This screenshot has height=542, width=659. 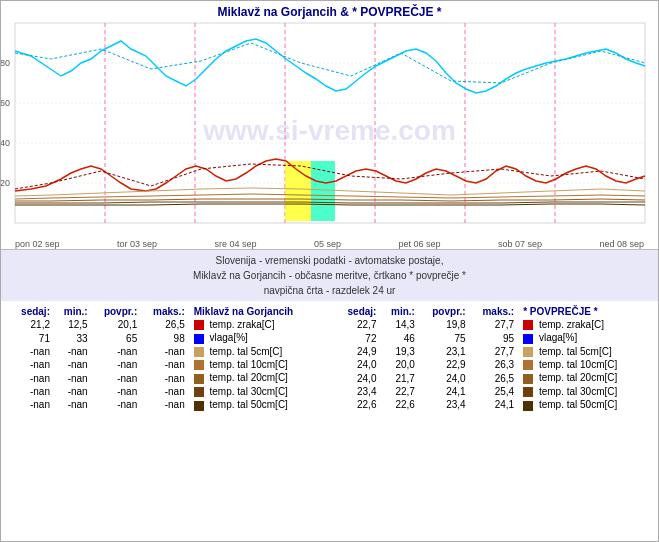 What do you see at coordinates (398, 338) in the screenshot?
I see `cell-min: 46` at bounding box center [398, 338].